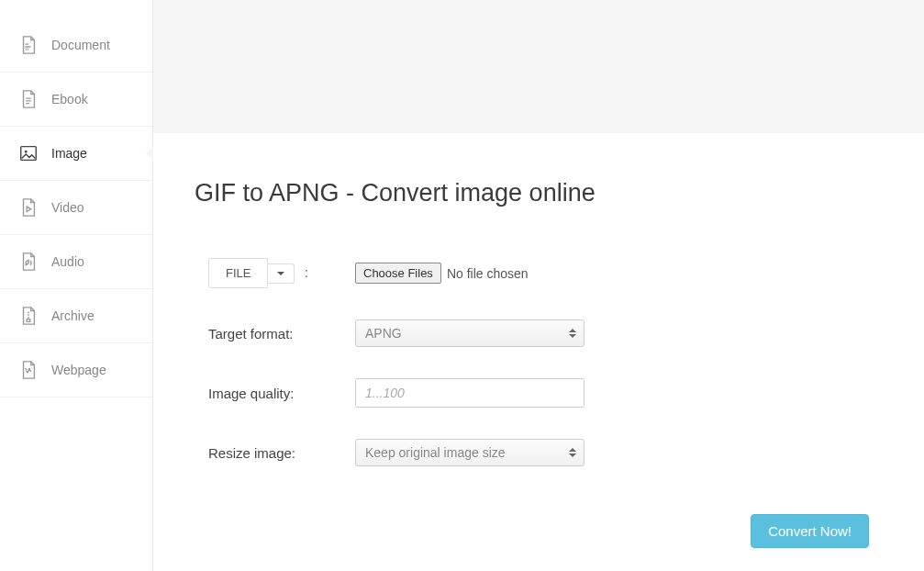  What do you see at coordinates (239, 274) in the screenshot?
I see `file-button: FILE` at bounding box center [239, 274].